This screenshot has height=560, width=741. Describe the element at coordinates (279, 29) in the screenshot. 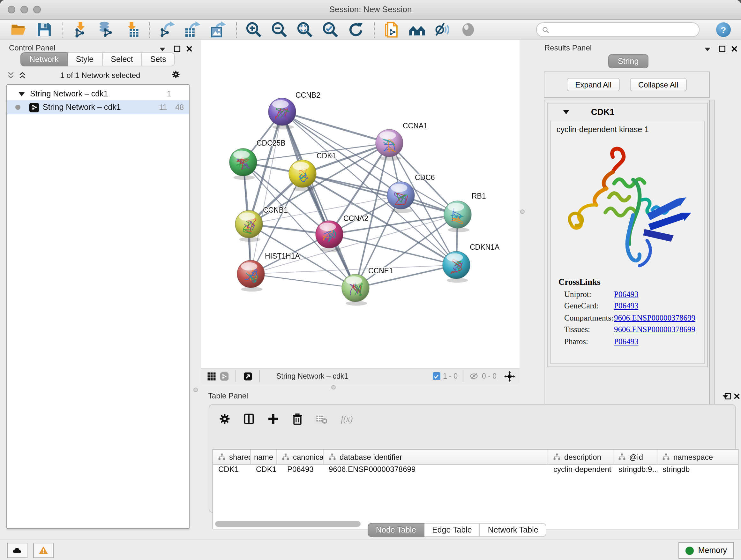

I see `zoom-out-button` at that location.